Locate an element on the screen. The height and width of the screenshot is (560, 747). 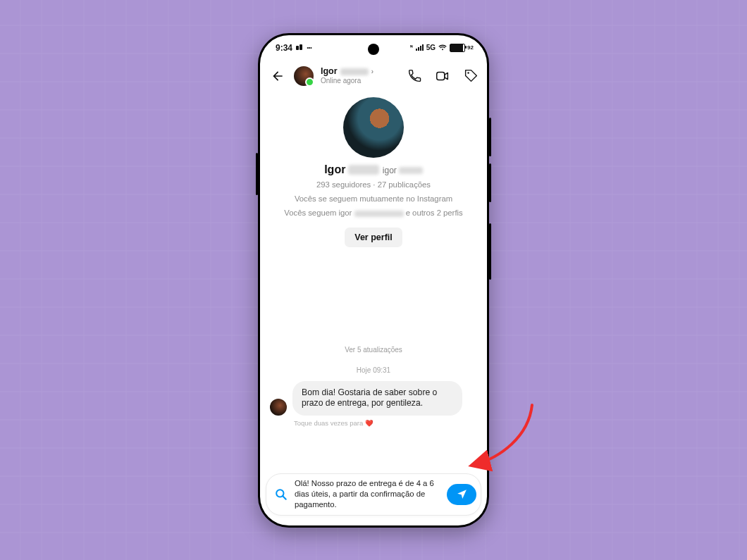
incoming-message-row: Bom dia! Gostaria de saber sobre o prazo… is located at coordinates (374, 395).